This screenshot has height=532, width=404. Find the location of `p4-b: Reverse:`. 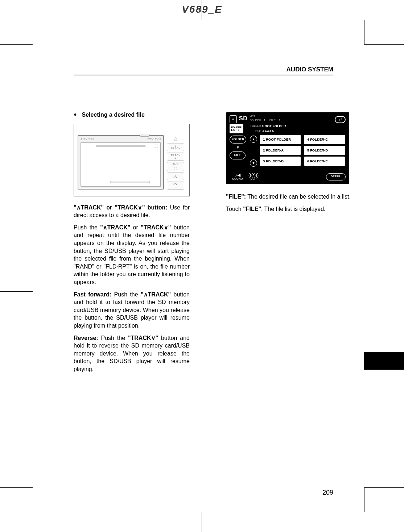

p4-b: Reverse: is located at coordinates (86, 338).